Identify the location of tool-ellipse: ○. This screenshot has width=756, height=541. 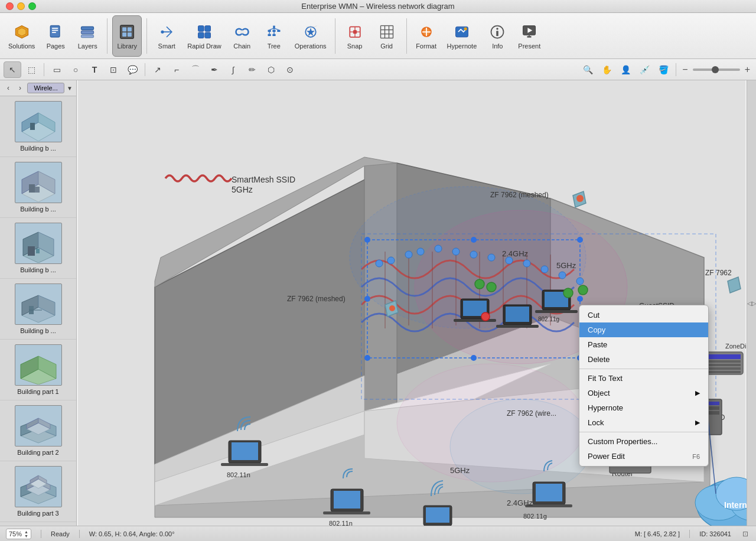
(76, 70).